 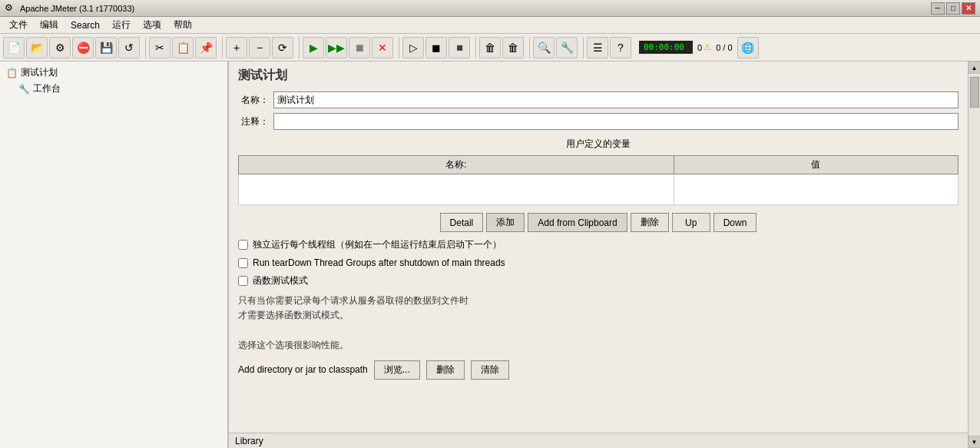 What do you see at coordinates (303, 370) in the screenshot?
I see `classpath-label: Add directory or jar to classpath` at bounding box center [303, 370].